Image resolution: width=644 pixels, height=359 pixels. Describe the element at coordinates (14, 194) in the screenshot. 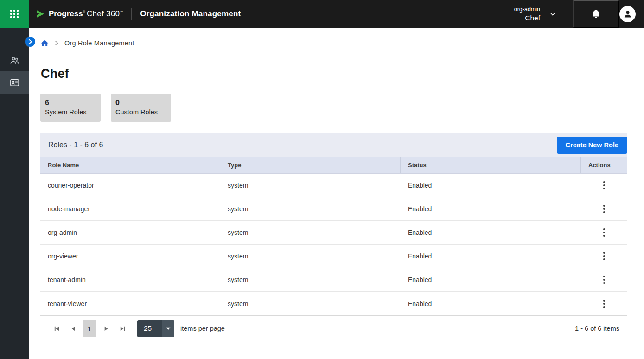

I see `left-sidebar` at that location.